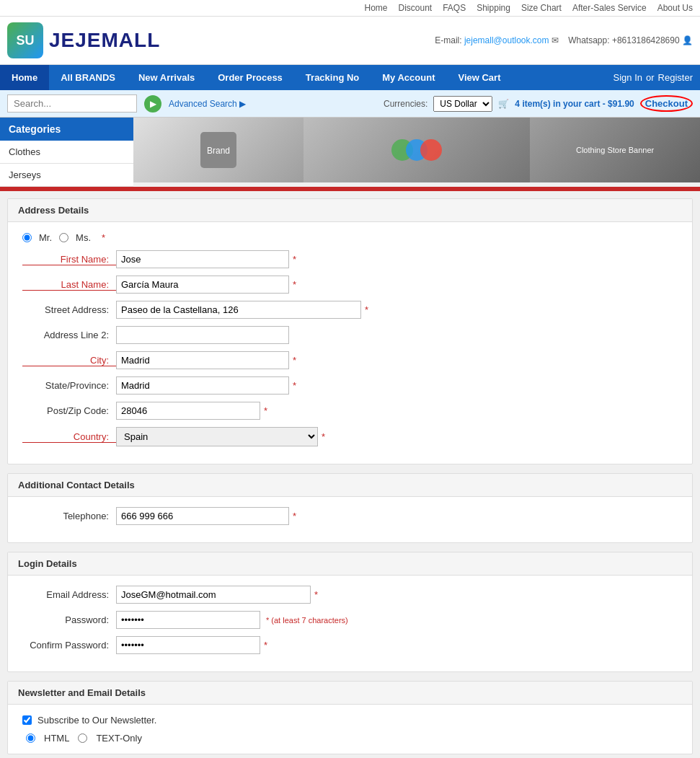 The image size is (700, 758). Describe the element at coordinates (97, 720) in the screenshot. I see `subscribe-label: Subscribe to Our Newsletter.` at that location.